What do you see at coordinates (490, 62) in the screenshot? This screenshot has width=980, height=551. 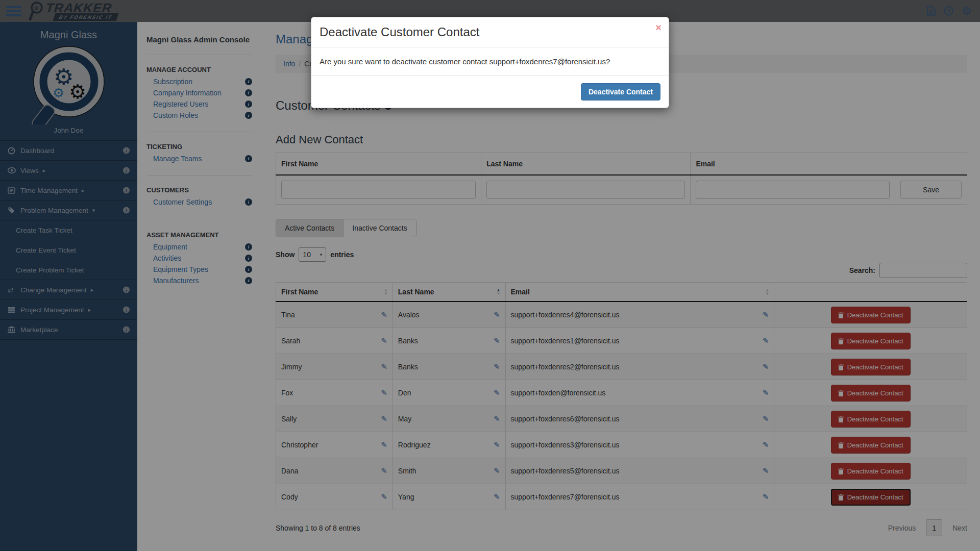 I see `modal-message: Are you sure want to deactivate customer…` at bounding box center [490, 62].